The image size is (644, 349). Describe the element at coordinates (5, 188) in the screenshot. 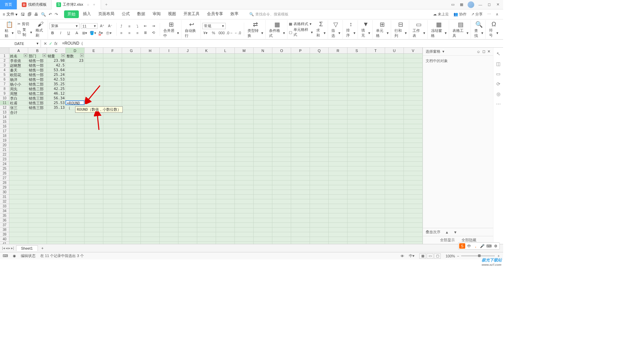

I see `row-header: 29` at that location.